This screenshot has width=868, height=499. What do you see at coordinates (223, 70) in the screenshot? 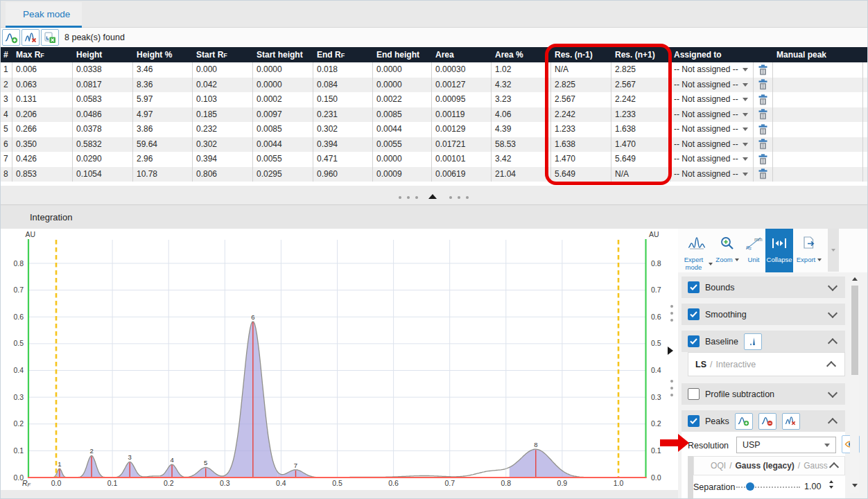
I see `cell: 0.000` at bounding box center [223, 70].